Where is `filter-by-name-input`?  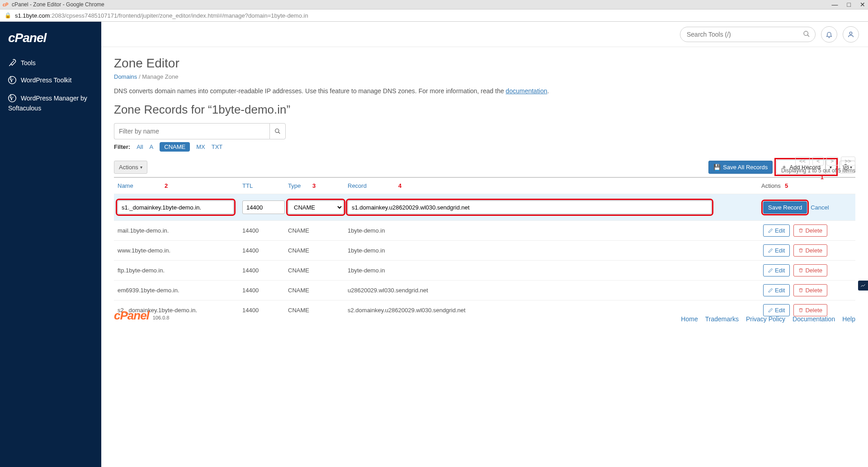 filter-by-name-input is located at coordinates (192, 131).